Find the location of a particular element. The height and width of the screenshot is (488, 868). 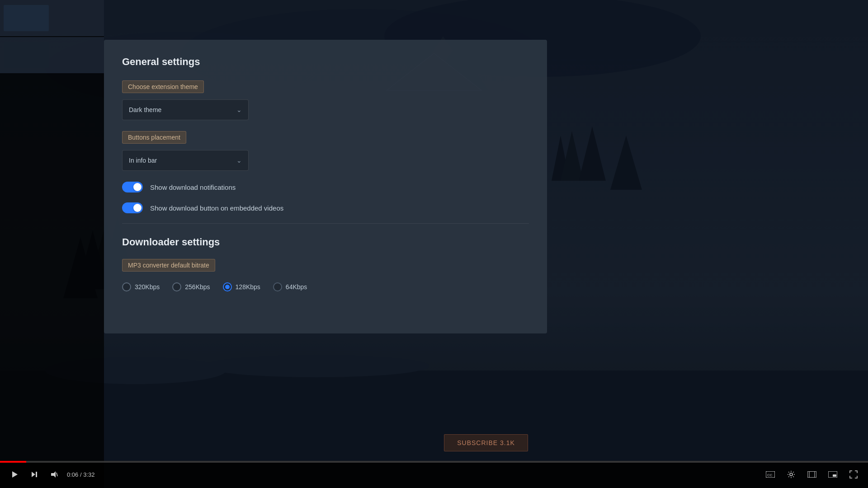

play-button is located at coordinates (14, 474).